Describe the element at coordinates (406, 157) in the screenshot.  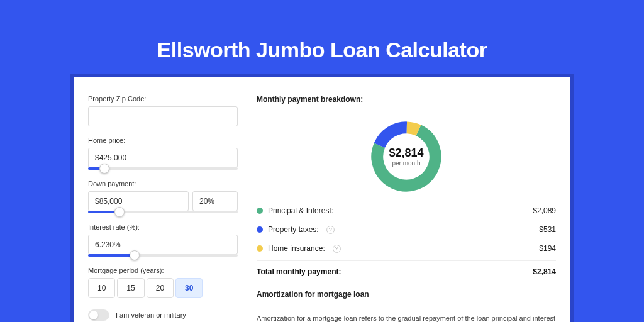
I see `donut-center: $2,814 per month` at that location.